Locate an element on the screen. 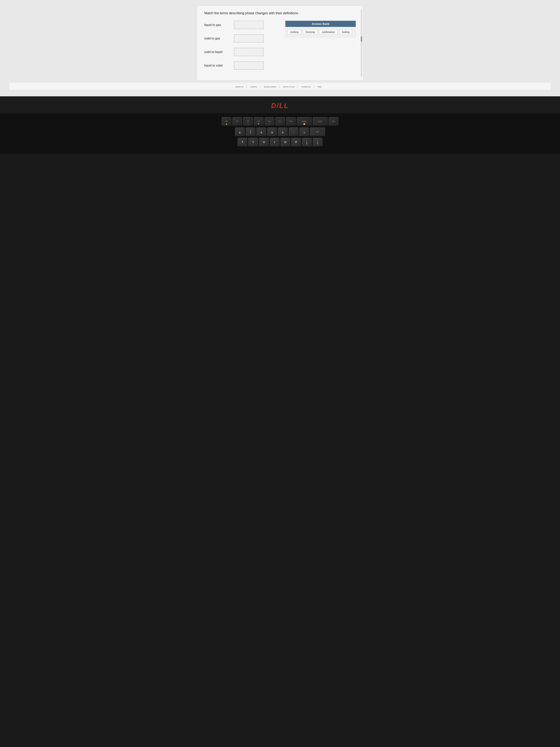 The width and height of the screenshot is (560, 747). key-minus: _ - is located at coordinates (294, 132).